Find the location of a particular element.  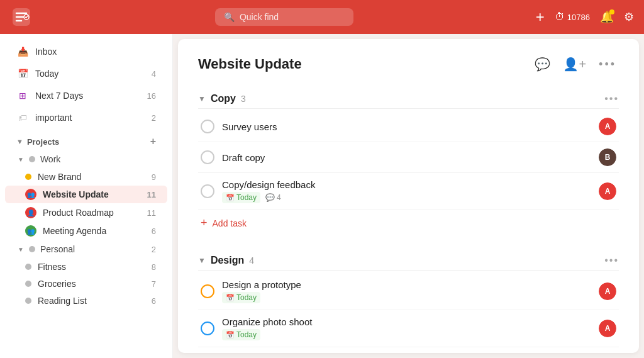

copy-design-feedback-checkbox is located at coordinates (208, 191).